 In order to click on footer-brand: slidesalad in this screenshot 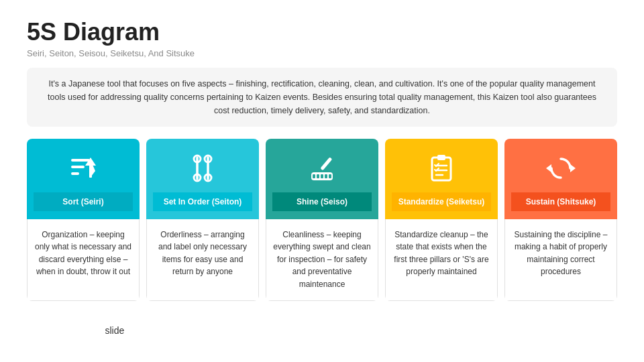, I will do `click(361, 334)`.